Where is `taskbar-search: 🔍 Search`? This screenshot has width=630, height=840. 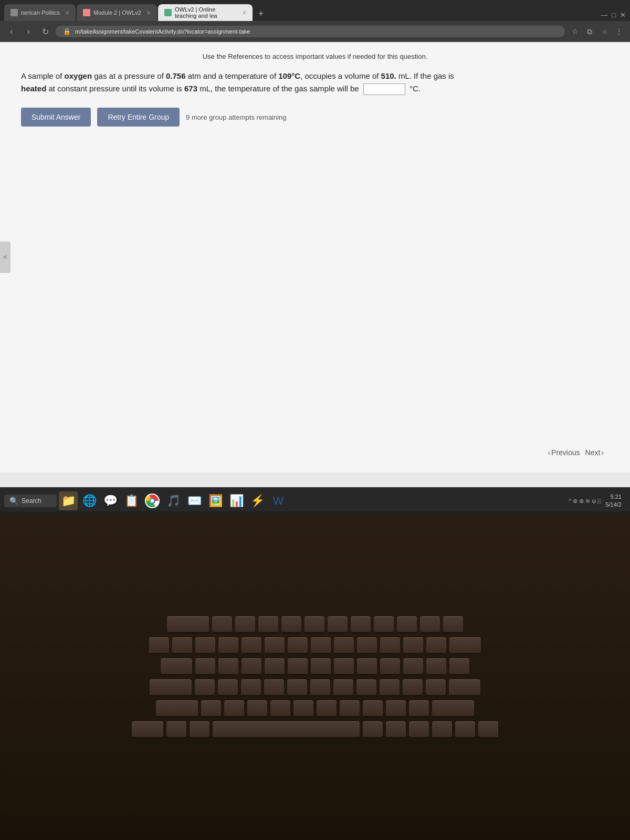 taskbar-search: 🔍 Search is located at coordinates (30, 501).